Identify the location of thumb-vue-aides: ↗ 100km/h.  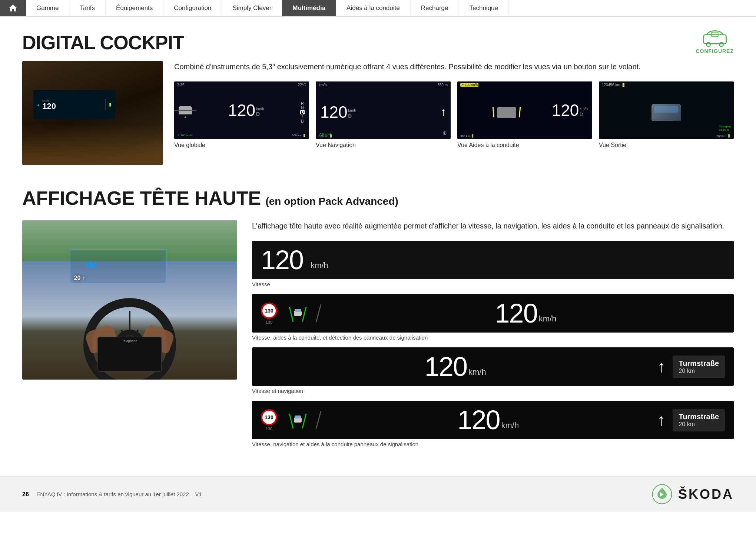
(525, 115).